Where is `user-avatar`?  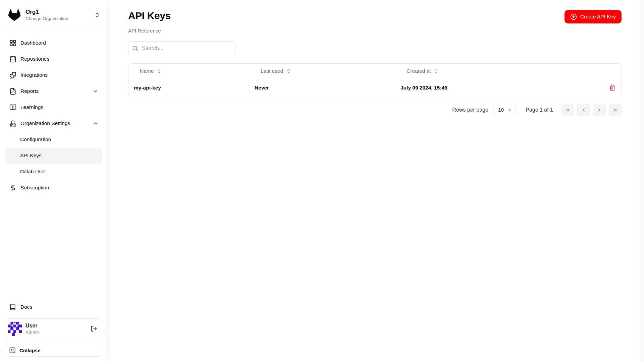
user-avatar is located at coordinates (15, 329).